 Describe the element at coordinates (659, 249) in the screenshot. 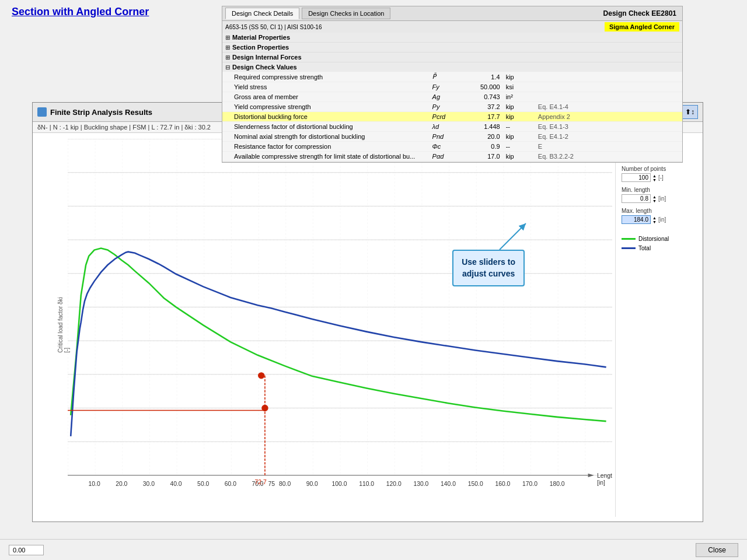

I see `legend-total: Total` at that location.